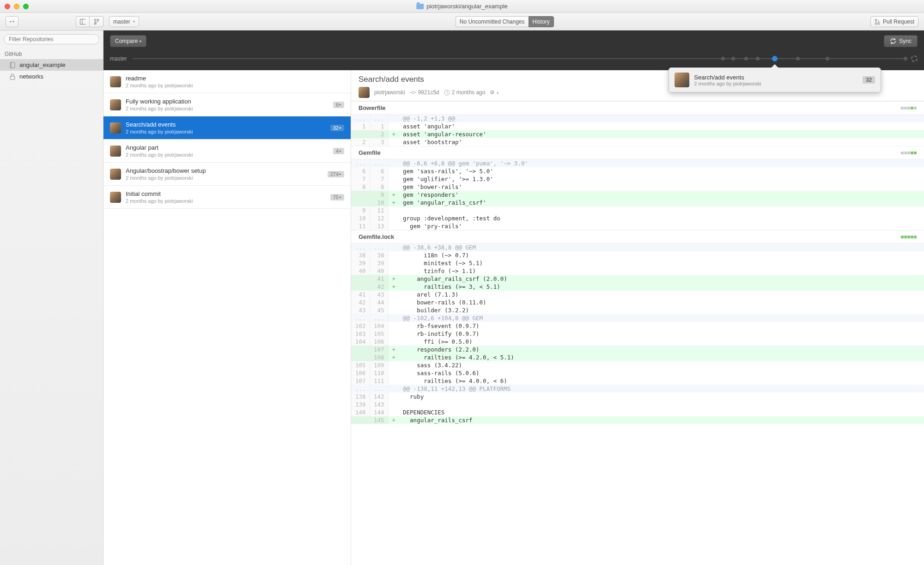 This screenshot has height=565, width=924. Describe the element at coordinates (12, 22) in the screenshot. I see `new-button: ▾` at that location.